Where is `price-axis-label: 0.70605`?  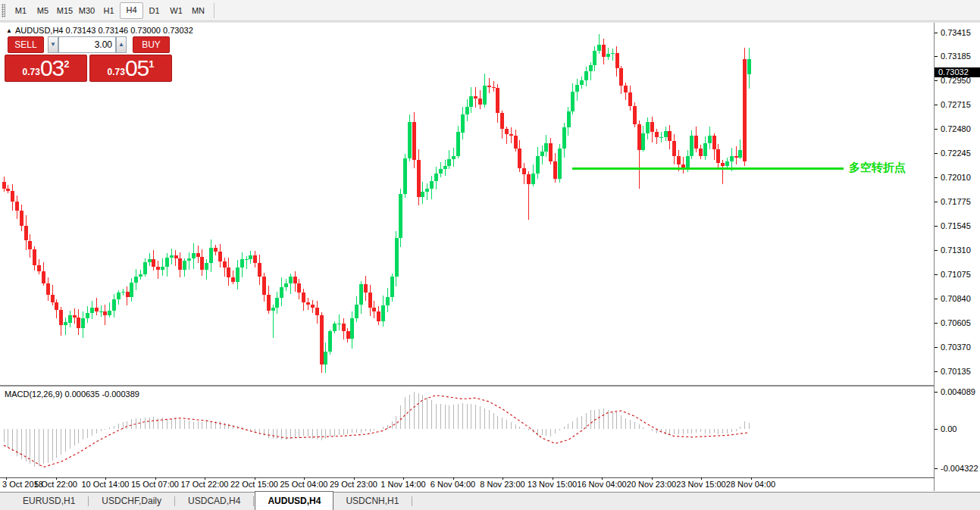
price-axis-label: 0.70605 is located at coordinates (956, 323).